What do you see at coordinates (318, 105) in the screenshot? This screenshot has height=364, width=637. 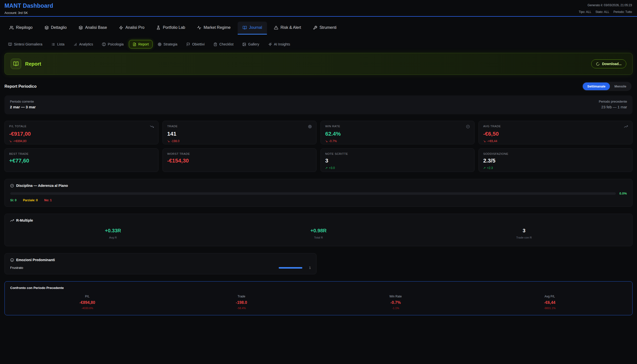 I see `period-bar: Periodo corrente 2 mar — 3 mar Periodo p…` at bounding box center [318, 105].